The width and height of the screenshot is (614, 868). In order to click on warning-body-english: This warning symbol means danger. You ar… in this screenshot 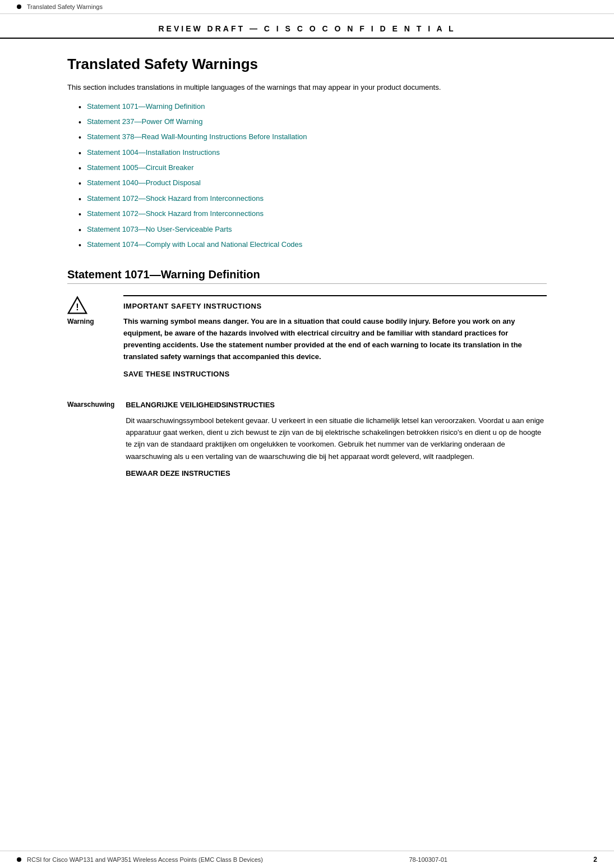, I will do `click(335, 339)`.